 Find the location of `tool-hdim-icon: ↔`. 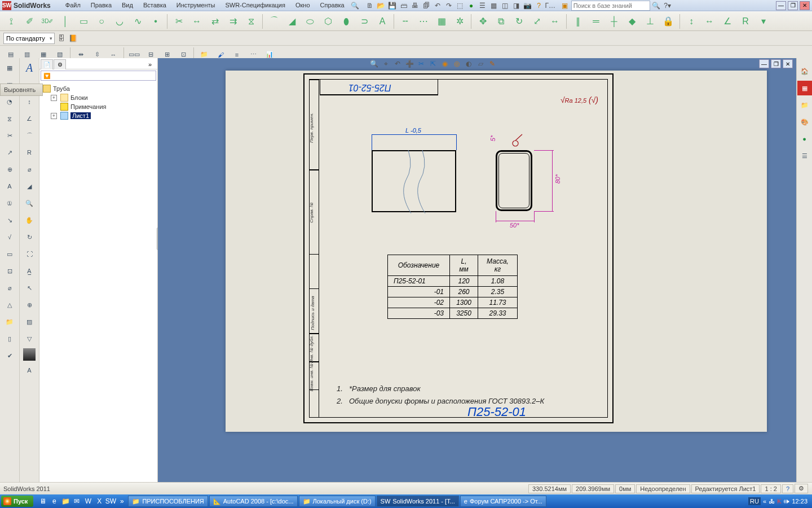

tool-hdim-icon: ↔ is located at coordinates (709, 21).